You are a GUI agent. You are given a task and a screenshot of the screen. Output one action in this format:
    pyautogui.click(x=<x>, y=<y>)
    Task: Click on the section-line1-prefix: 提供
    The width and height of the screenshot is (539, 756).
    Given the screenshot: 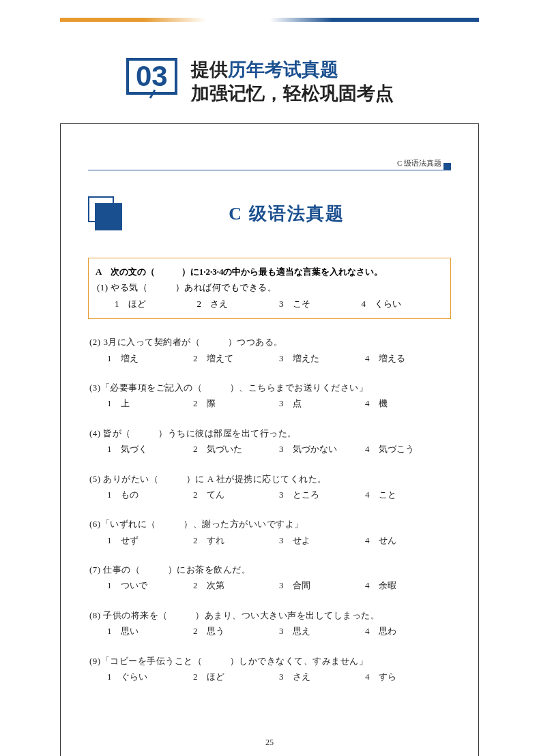 What is the action you would take?
    pyautogui.click(x=209, y=70)
    